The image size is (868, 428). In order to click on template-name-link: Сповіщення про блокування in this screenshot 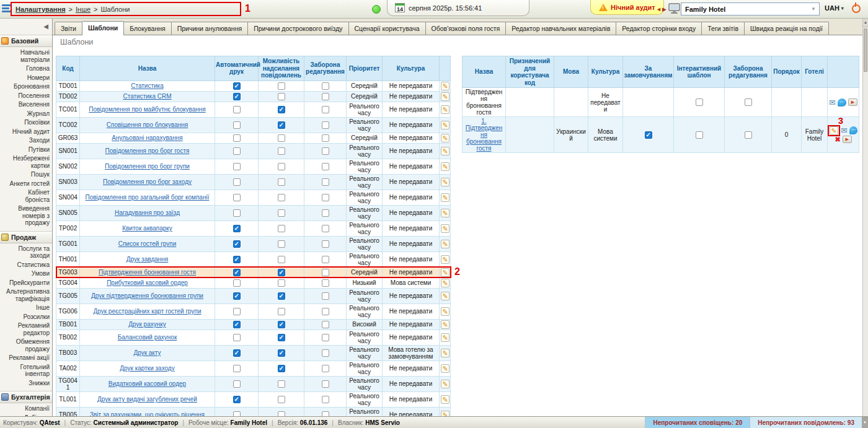, I will do `click(148, 125)`.